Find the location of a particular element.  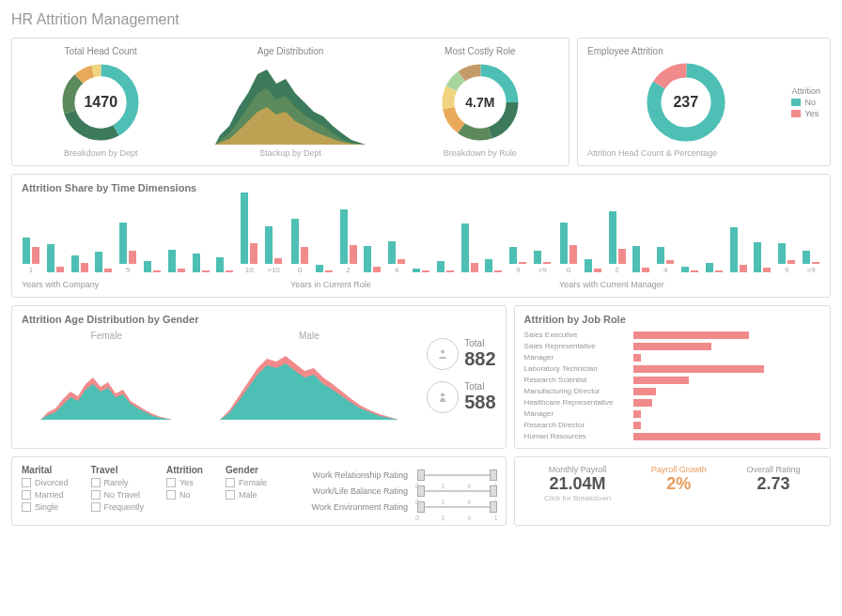

male-area is located at coordinates (309, 382).